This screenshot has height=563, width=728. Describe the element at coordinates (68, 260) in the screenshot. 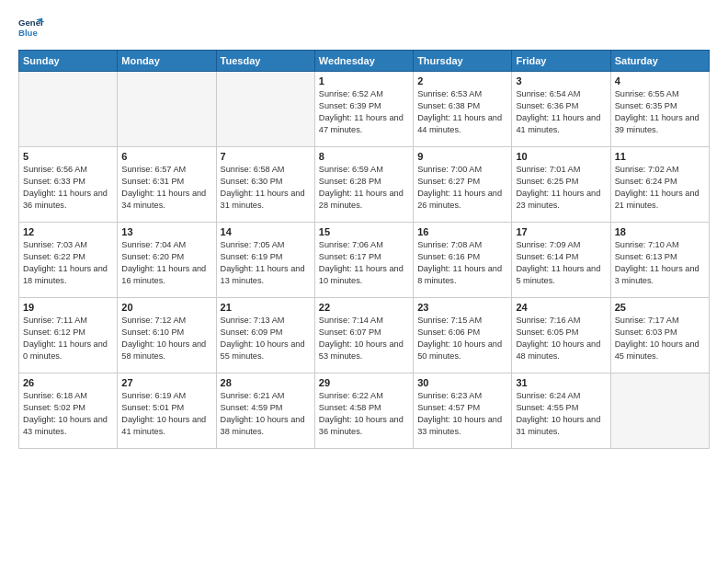

I see `calendar-cell: 12Sunrise: 7:03 AMSunset: 6:22 PMDayligh…` at that location.